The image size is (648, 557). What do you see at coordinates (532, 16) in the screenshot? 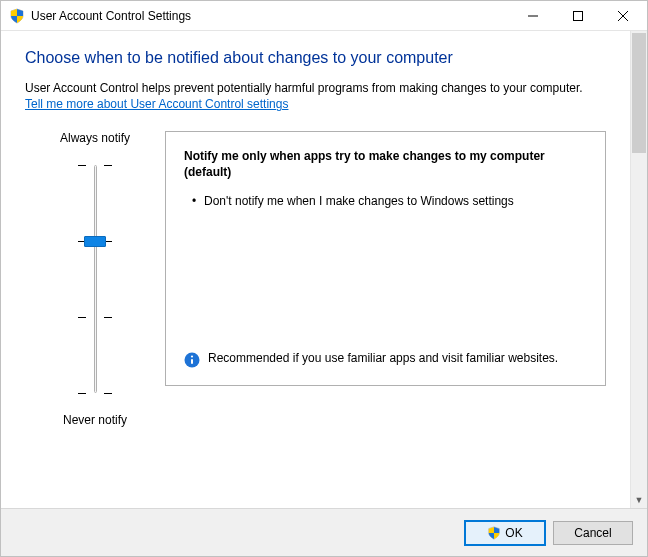
I see `minimize-button` at bounding box center [532, 16].